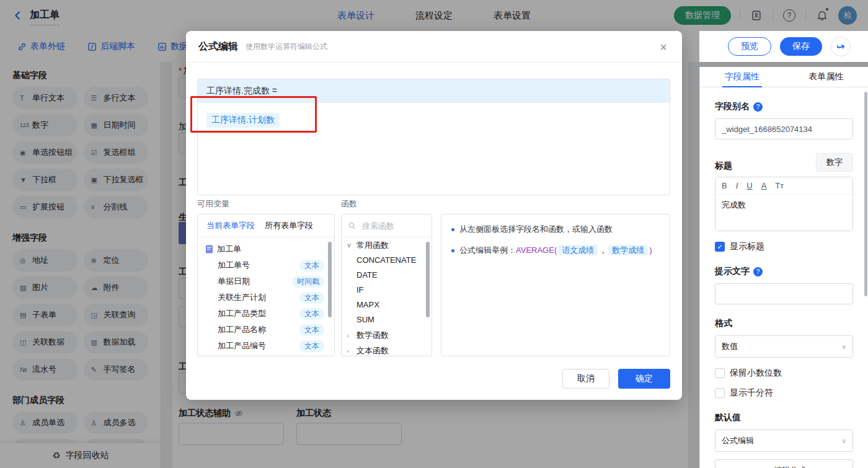 The image size is (868, 468). Describe the element at coordinates (784, 393) in the screenshot. I see `thousand-row: 显示千分符` at that location.